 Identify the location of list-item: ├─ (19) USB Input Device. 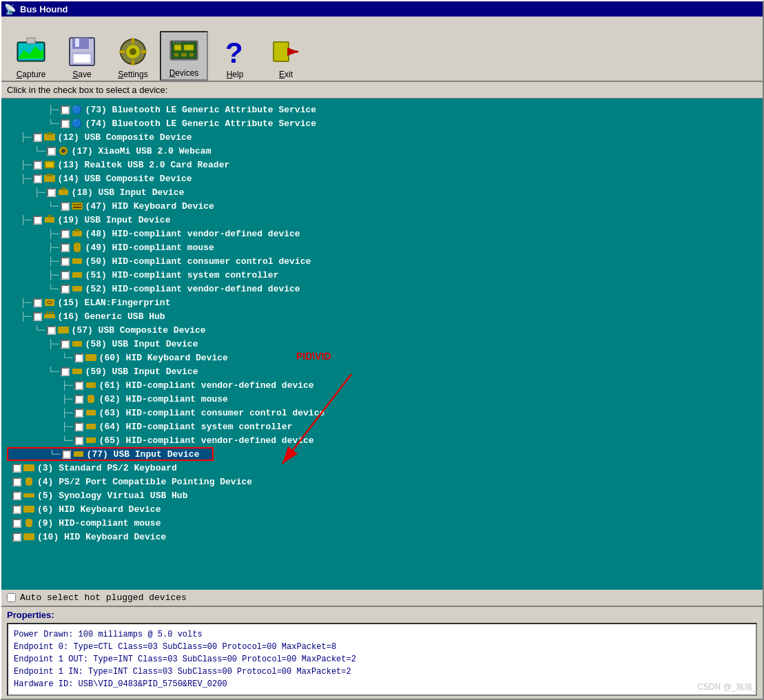
(382, 220).